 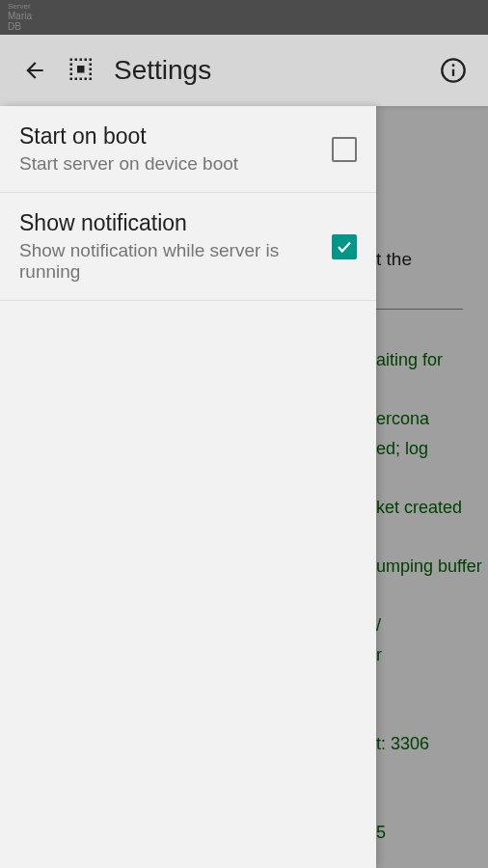 I want to click on setting-subtitle: Start server on device boot, so click(x=171, y=164).